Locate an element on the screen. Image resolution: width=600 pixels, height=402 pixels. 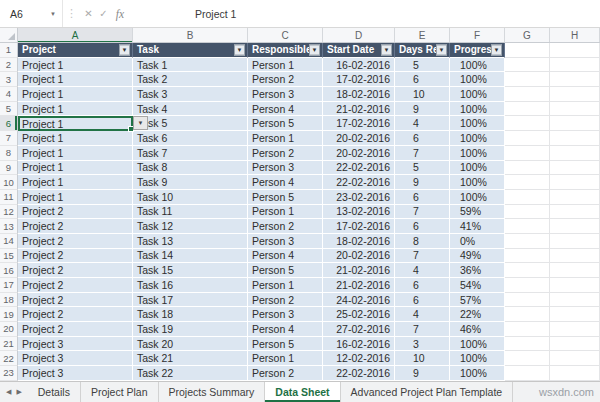
cell-D11: 23-02-2016 is located at coordinates (359, 198).